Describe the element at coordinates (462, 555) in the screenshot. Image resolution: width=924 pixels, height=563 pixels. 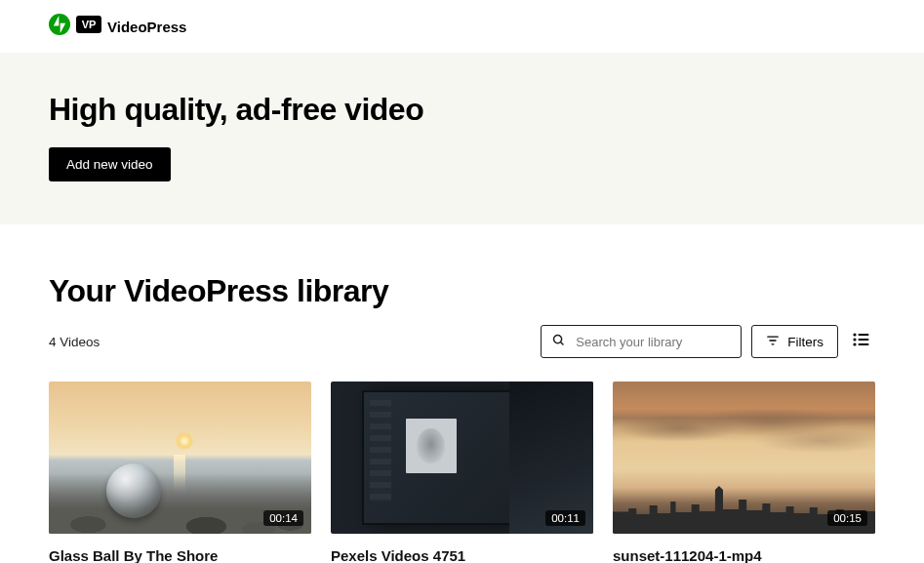
I see `video-title: Pexels Videos 4751` at that location.